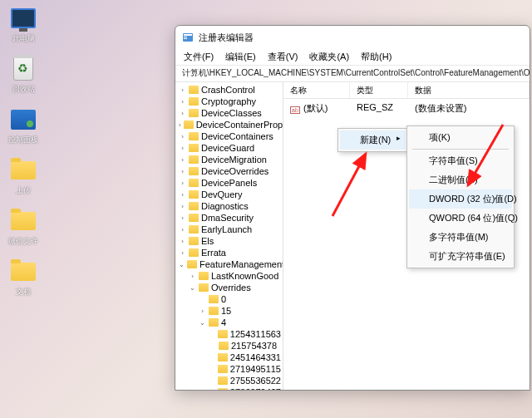  Describe the element at coordinates (376, 57) in the screenshot. I see `menu-help: 帮助(H)` at that location.